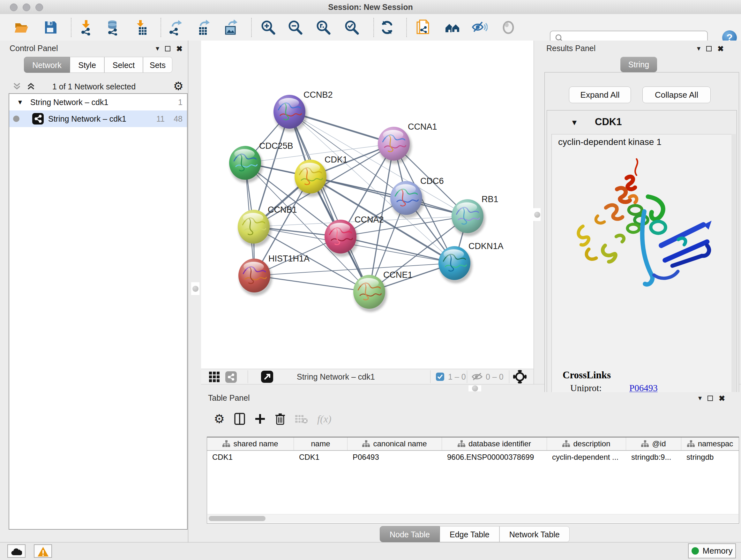 This screenshot has width=741, height=560. Describe the element at coordinates (509, 27) in the screenshot. I see `show-graphics-icon` at that location.